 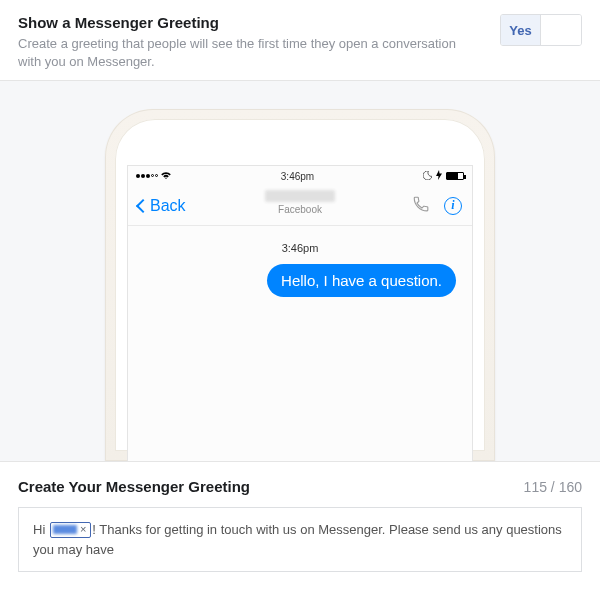 What do you see at coordinates (249, 52) in the screenshot?
I see `section-description: Create a greeting that people will see t…` at bounding box center [249, 52].